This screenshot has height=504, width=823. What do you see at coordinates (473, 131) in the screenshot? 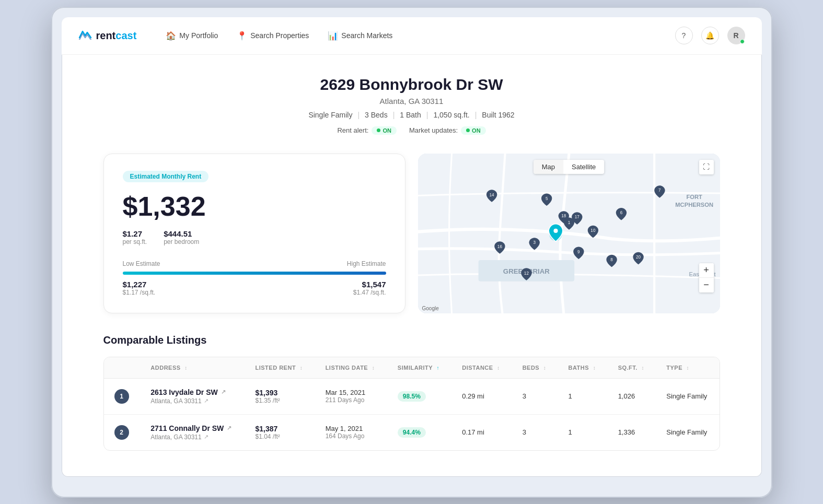
I see `market-updates-badge: ON` at bounding box center [473, 131].